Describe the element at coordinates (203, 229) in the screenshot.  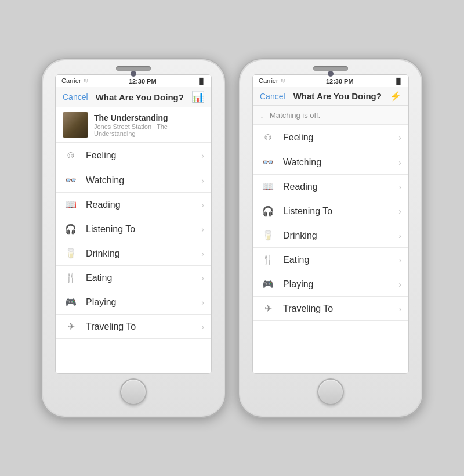
I see `listening-chevron-1: ›` at that location.